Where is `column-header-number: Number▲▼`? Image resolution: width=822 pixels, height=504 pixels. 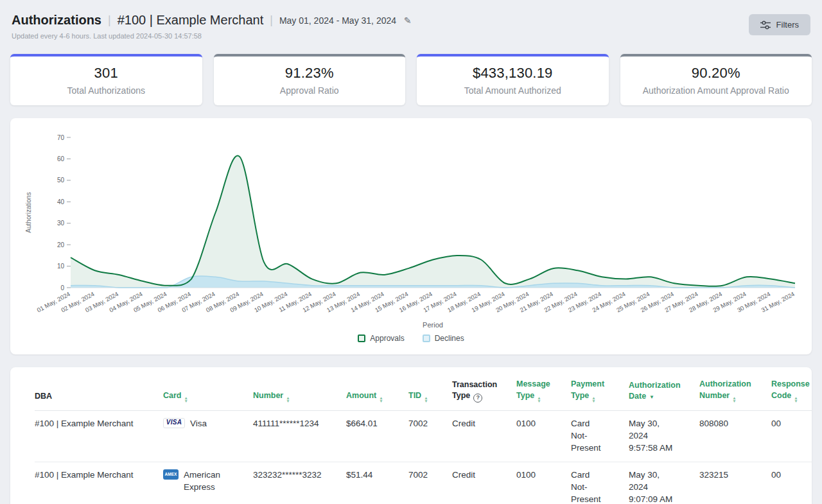 column-header-number: Number▲▼ is located at coordinates (299, 394).